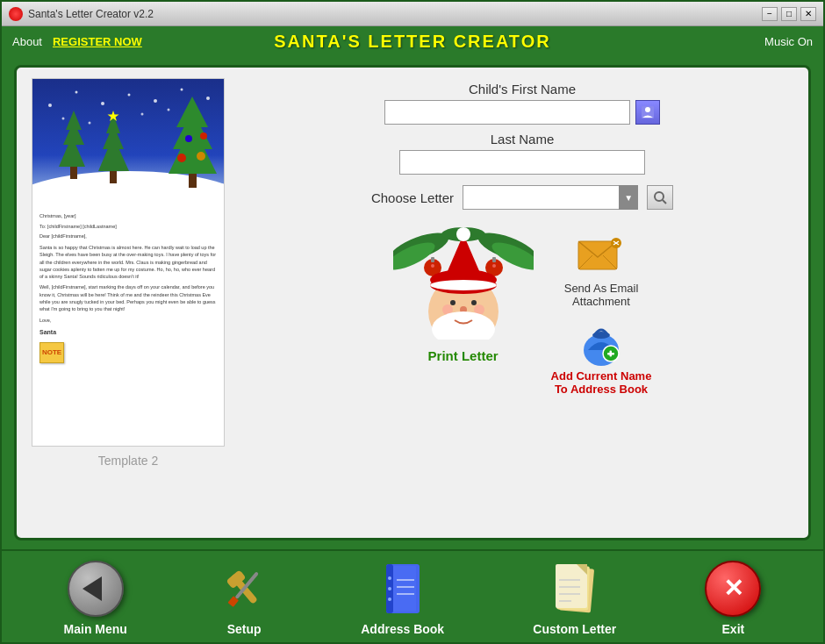  I want to click on email-icon, so click(600, 256).